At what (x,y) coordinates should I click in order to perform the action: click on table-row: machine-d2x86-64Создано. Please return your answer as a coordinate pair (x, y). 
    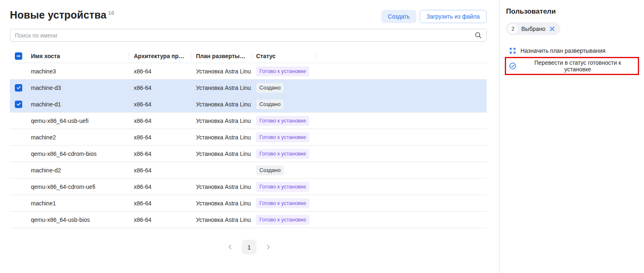
    Looking at the image, I should click on (248, 170).